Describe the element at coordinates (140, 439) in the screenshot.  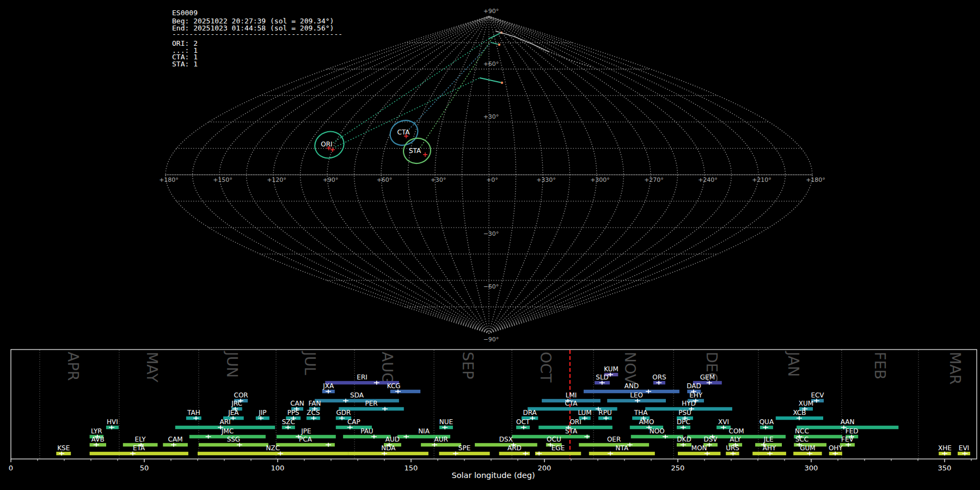
I see `shower-label-ELY: ELY` at that location.